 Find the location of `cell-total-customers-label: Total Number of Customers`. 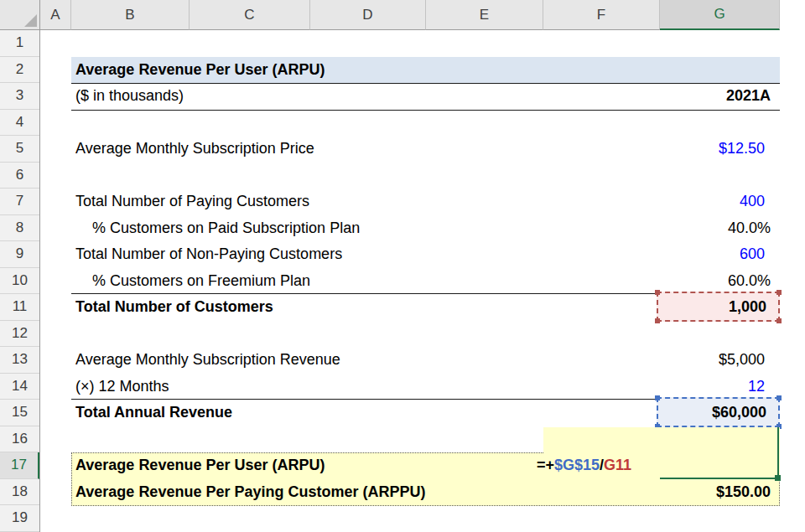

cell-total-customers-label: Total Number of Customers is located at coordinates (174, 307).